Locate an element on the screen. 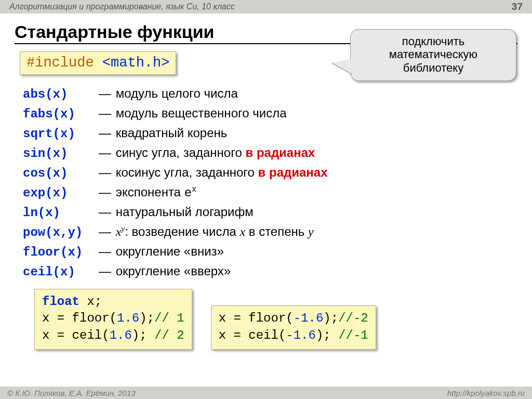  callout-line3: библиотеку is located at coordinates (433, 68).